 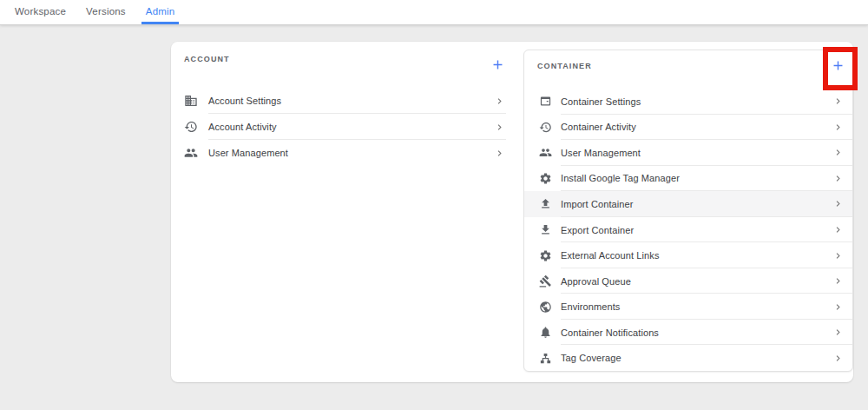 What do you see at coordinates (688, 102) in the screenshot?
I see `list-item-container-settings: Container Settings` at bounding box center [688, 102].